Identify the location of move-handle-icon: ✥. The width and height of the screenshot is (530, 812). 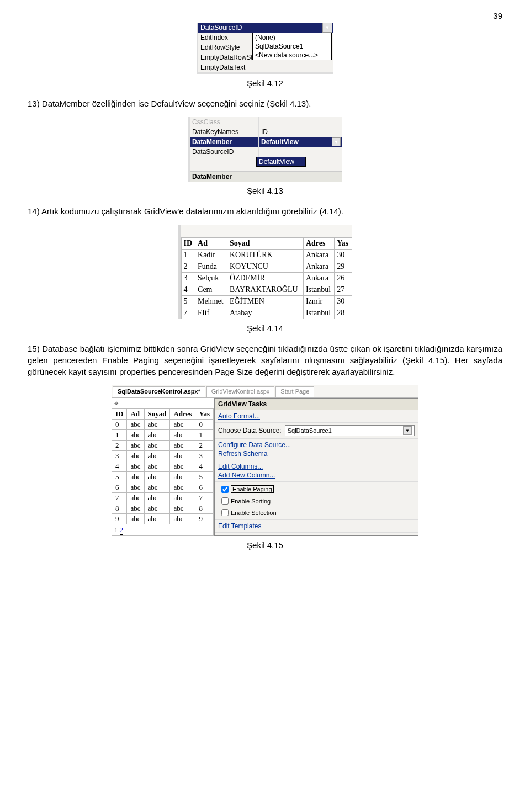
(116, 404).